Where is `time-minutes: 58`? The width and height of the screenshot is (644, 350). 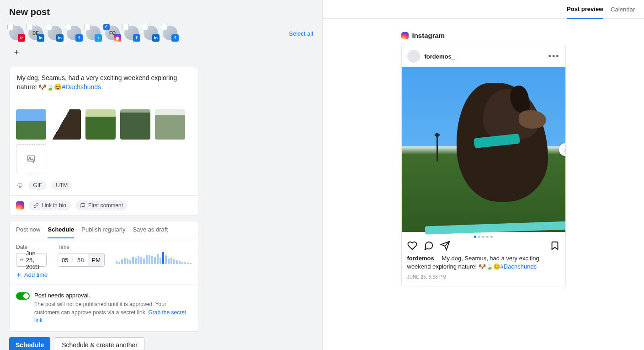
time-minutes: 58 is located at coordinates (80, 260).